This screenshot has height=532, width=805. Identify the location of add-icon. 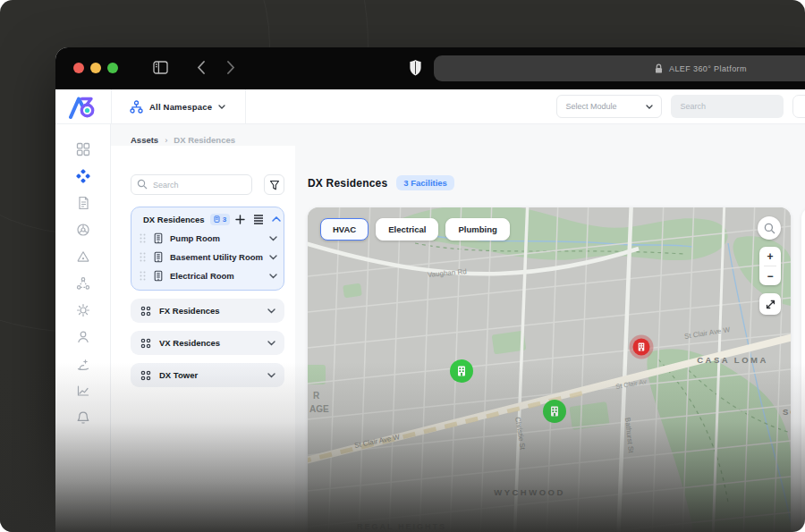
(240, 220).